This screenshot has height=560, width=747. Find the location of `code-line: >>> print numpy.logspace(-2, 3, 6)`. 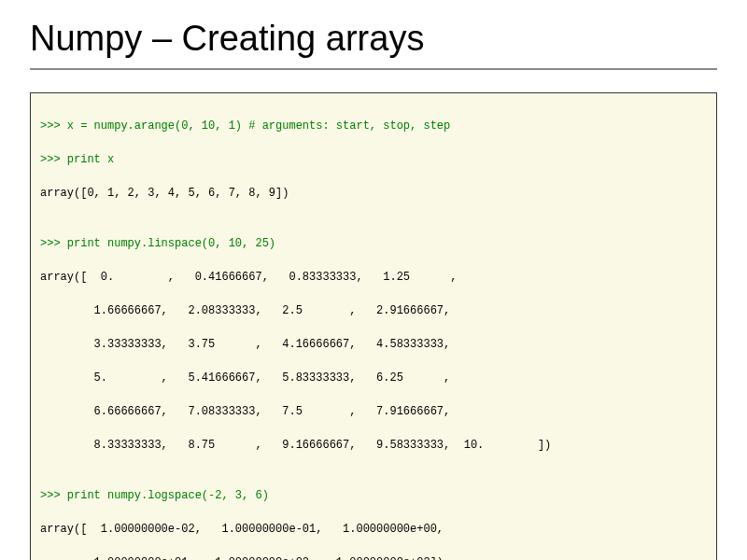

code-line: >>> print numpy.logspace(-2, 3, 6) is located at coordinates (374, 496).